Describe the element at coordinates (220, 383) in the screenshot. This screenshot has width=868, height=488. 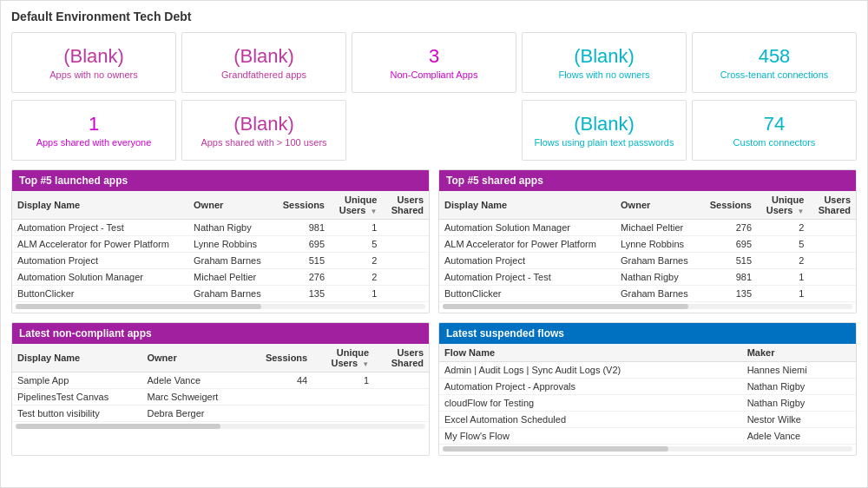
I see `noncompliant-apps-table: Display Name Owner Sessions UniqueUsers …` at that location.